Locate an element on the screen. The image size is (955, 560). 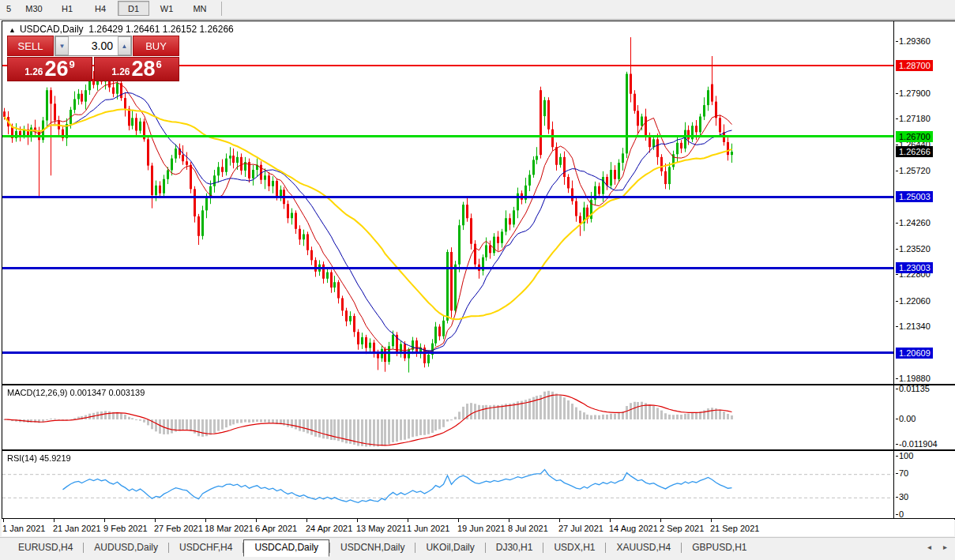
chart-tab-audusd: AUDUSD,Daily is located at coordinates (126, 548).